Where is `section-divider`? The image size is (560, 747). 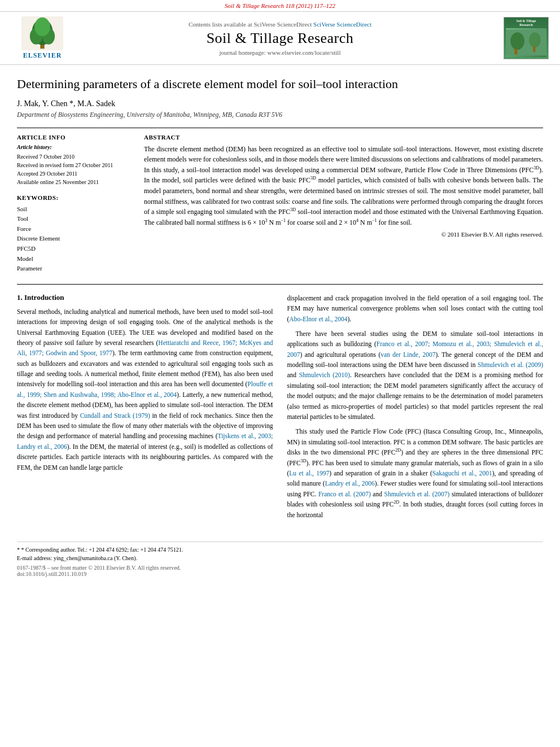 section-divider is located at coordinates (280, 285).